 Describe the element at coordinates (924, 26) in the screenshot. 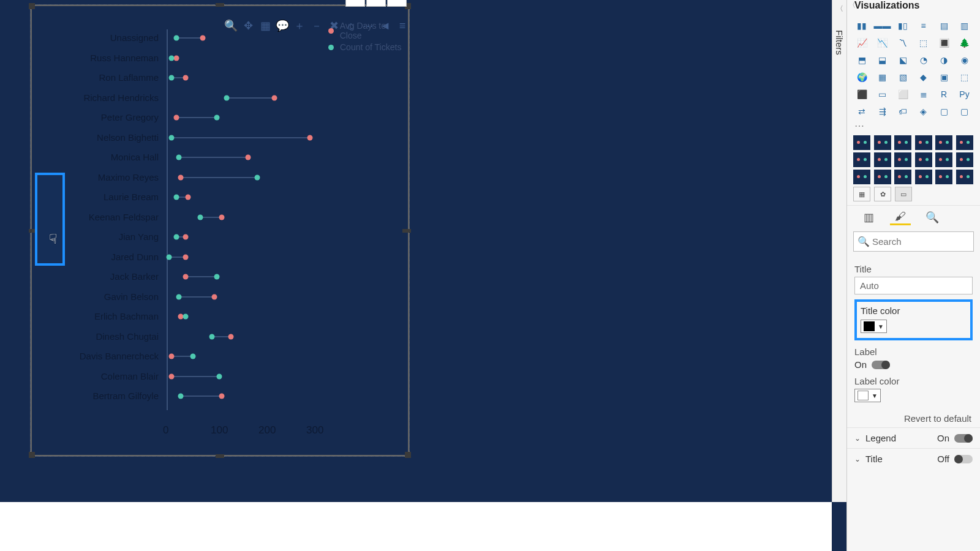

I see `viz-type-icon: ≡` at that location.